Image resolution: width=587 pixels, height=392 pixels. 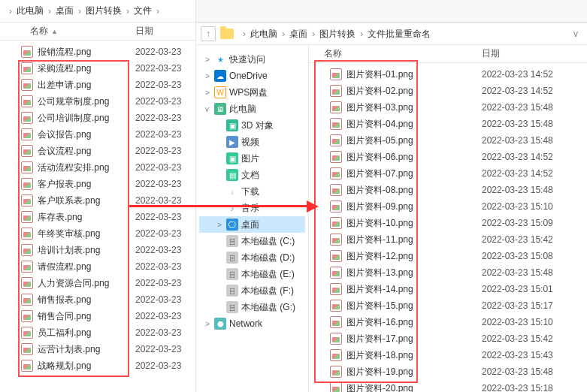 I want to click on file-row: 图片资料-20.png2022-03-23 15:18, so click(x=448, y=386).